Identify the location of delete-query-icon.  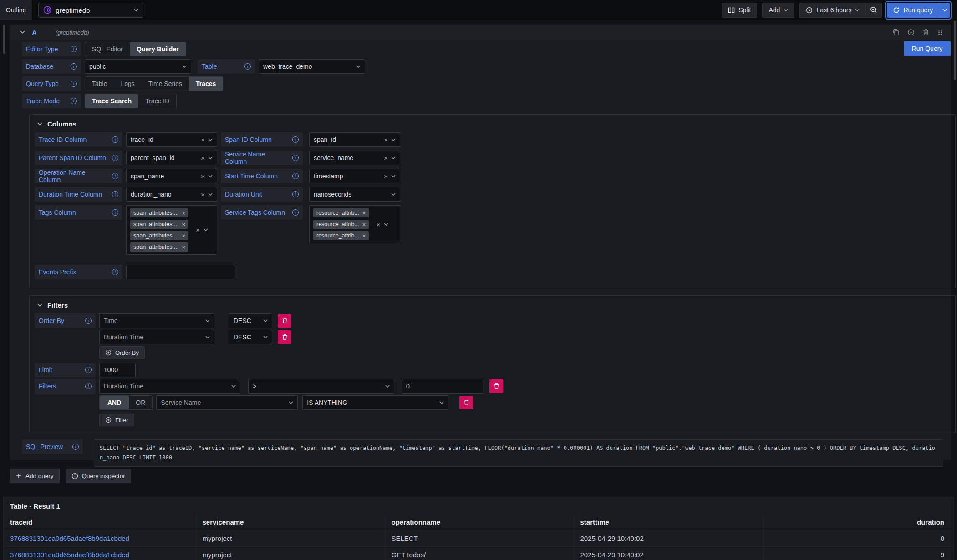
(926, 32).